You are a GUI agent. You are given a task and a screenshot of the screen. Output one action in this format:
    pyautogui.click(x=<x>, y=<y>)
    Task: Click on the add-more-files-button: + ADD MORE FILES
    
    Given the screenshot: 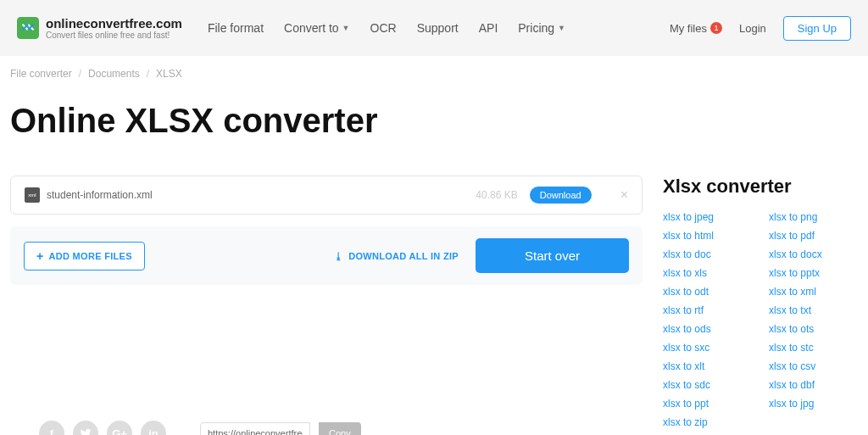 What is the action you would take?
    pyautogui.click(x=85, y=256)
    